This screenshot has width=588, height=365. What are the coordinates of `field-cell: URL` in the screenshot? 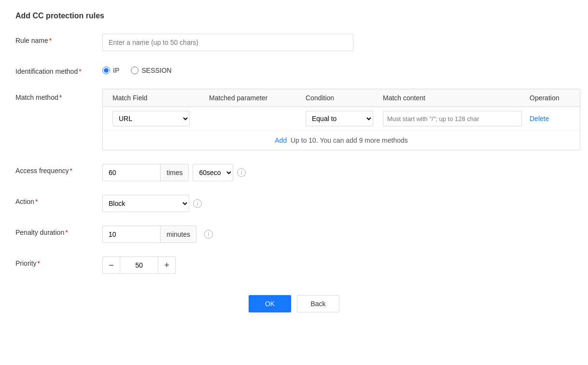 It's located at (157, 119).